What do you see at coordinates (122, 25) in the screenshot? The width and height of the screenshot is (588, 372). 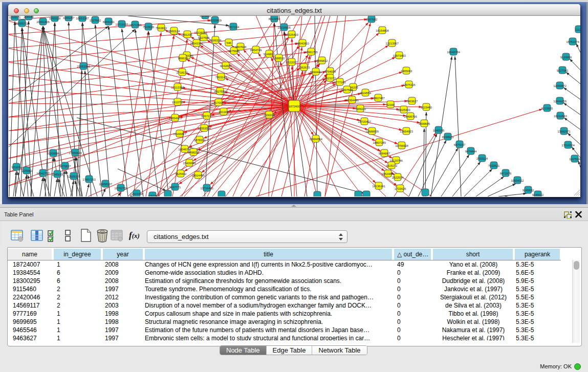 I see `svg-text: 10719155` at bounding box center [122, 25].